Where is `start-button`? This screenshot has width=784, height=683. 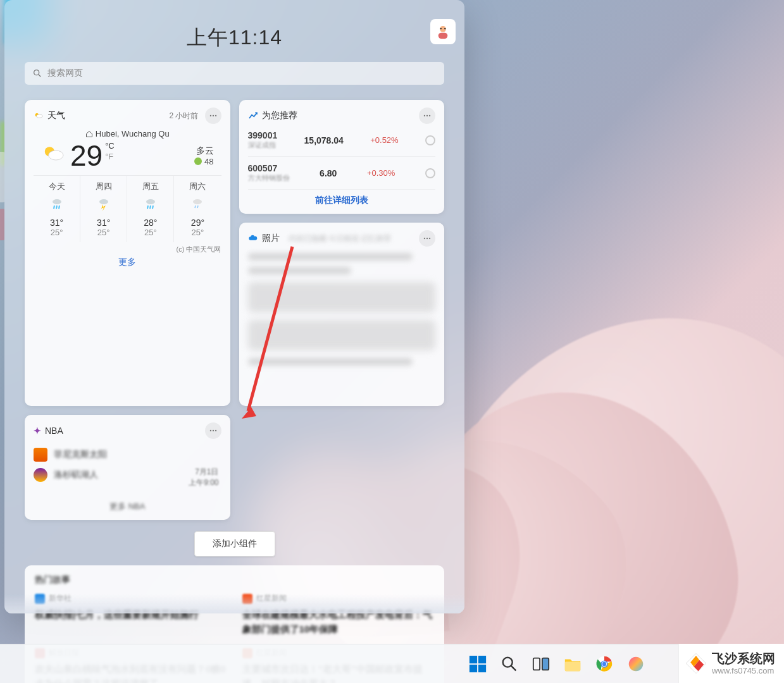 start-button is located at coordinates (478, 664).